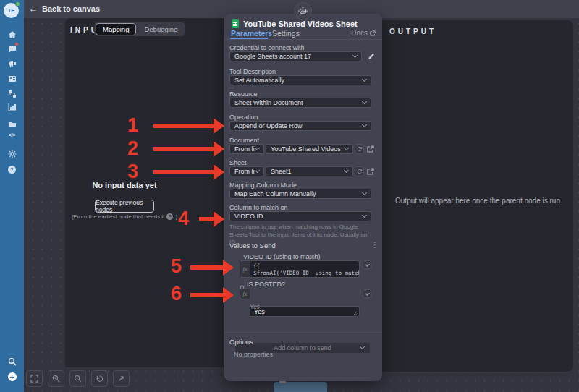 This screenshot has height=392, width=579. I want to click on tab-debugging: Debugging, so click(161, 29).